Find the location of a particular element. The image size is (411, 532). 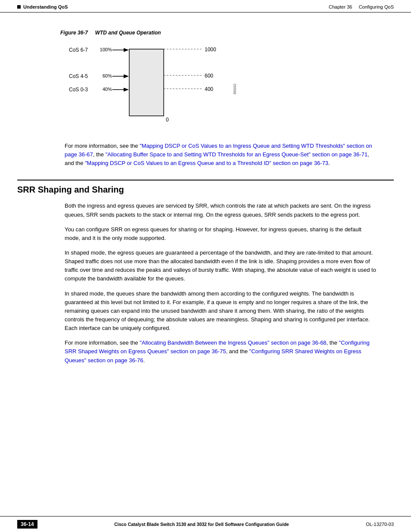

section-heading-srr: SRR Shaping and Sharing is located at coordinates (206, 187).